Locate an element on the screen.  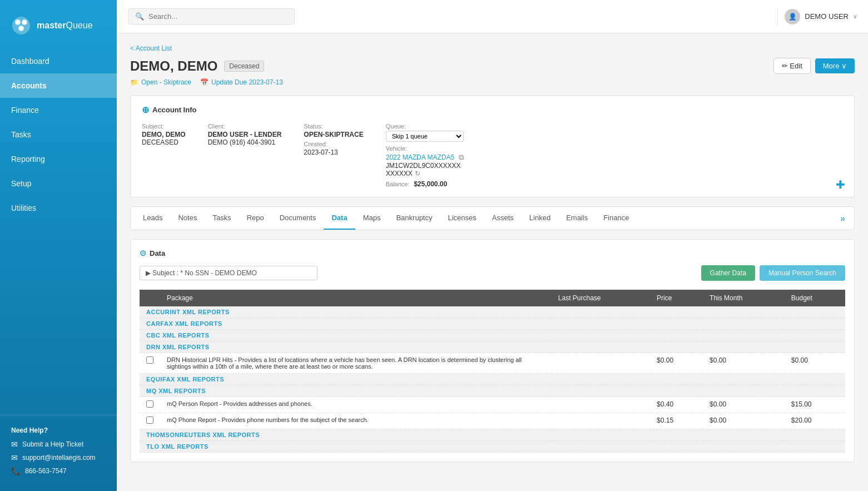
help-ticket-link: ✉ Submit a Help Ticket is located at coordinates (58, 444).